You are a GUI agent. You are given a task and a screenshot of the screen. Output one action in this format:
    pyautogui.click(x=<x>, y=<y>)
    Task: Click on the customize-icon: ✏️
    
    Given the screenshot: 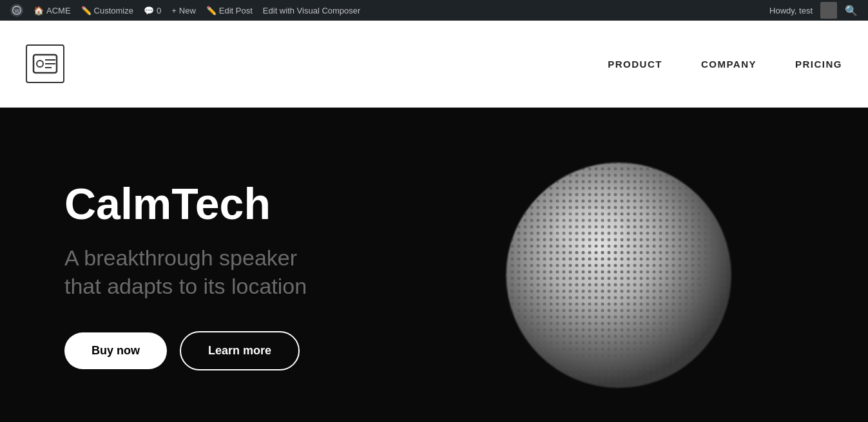 What is the action you would take?
    pyautogui.click(x=86, y=10)
    